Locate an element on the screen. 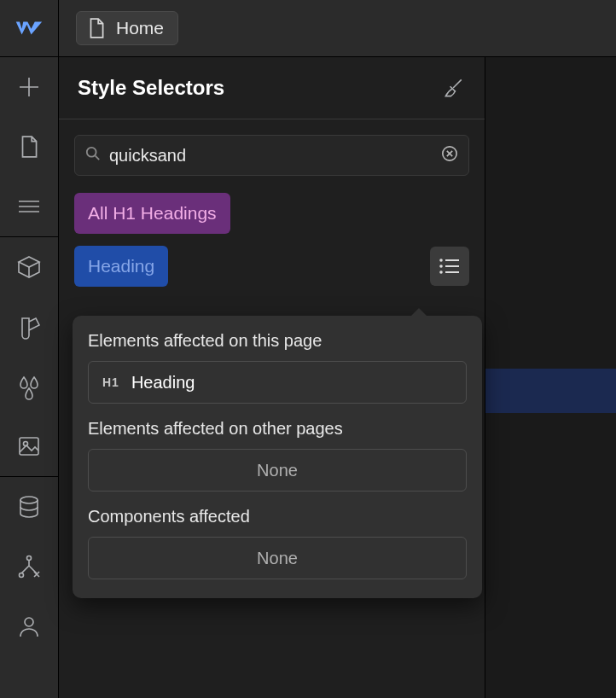  swatch-icon is located at coordinates (29, 327).